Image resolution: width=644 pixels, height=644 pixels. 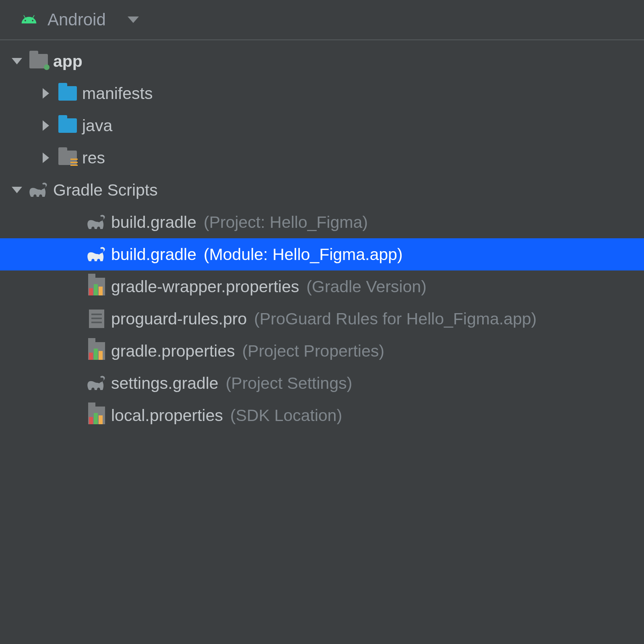 I want to click on tree-node-gradle-file: build.gradle(Project: Hello_Figma), so click(x=322, y=222).